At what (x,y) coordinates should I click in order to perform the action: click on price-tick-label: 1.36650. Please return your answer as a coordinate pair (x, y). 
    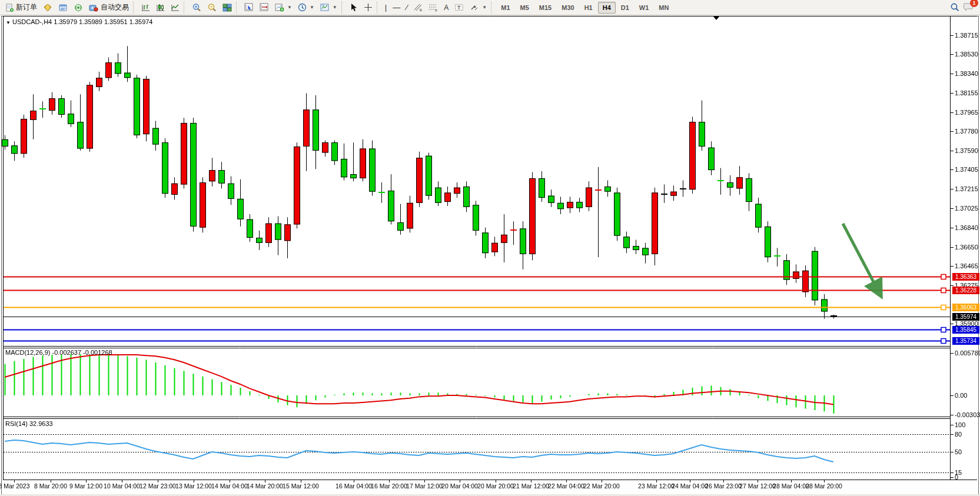
    Looking at the image, I should click on (966, 247).